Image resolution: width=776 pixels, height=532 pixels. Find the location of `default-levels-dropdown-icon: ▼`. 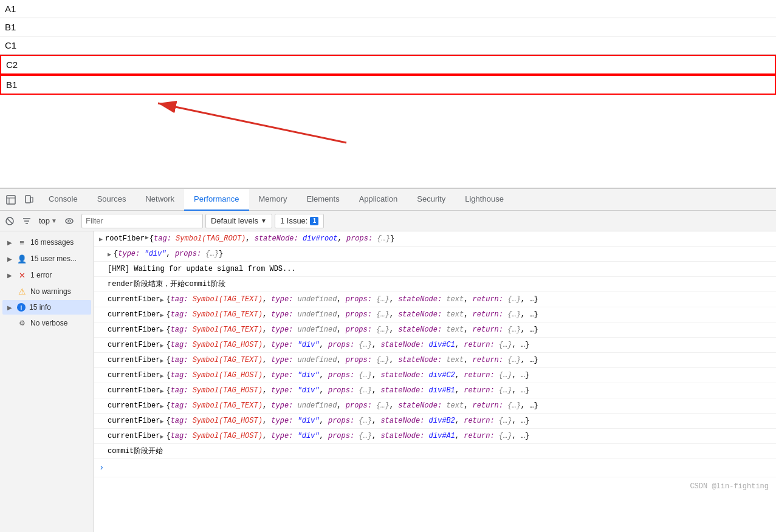

default-levels-dropdown-icon: ▼ is located at coordinates (264, 221).